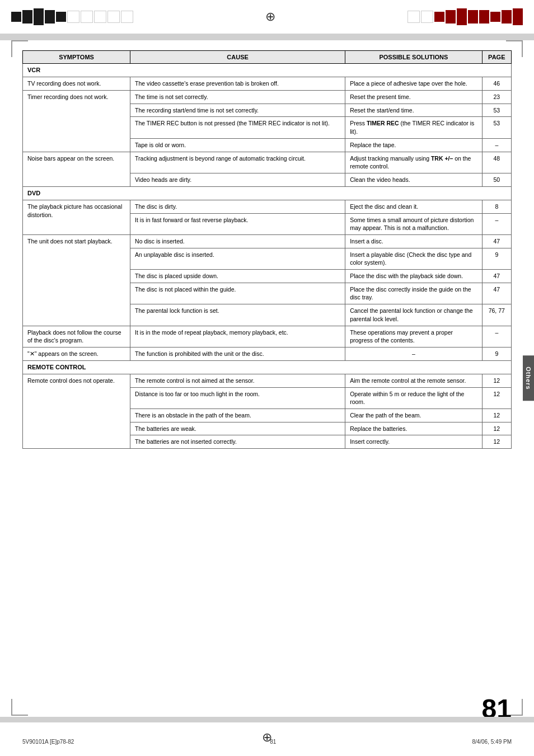  Describe the element at coordinates (496, 97) in the screenshot. I see `page-timer-1: 23` at that location.